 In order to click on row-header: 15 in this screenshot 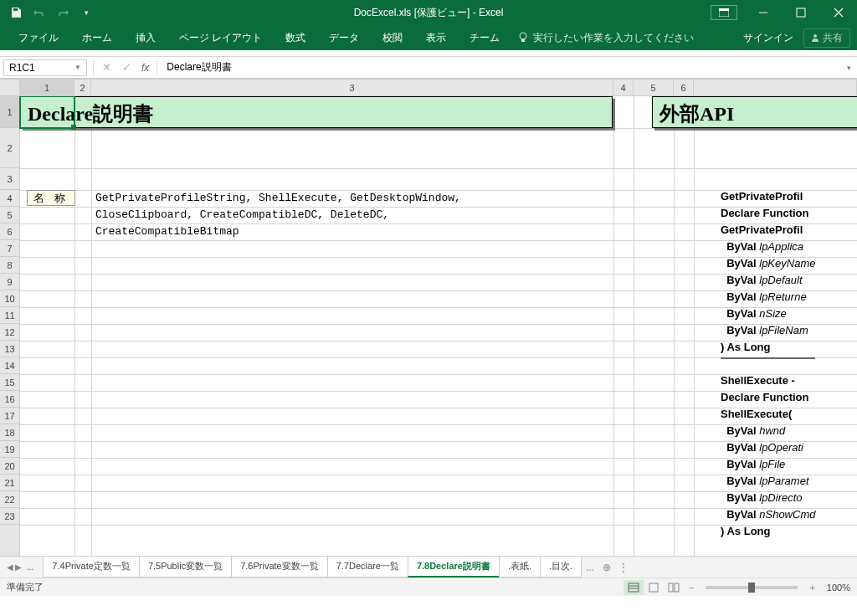, I will do `click(10, 382)`.